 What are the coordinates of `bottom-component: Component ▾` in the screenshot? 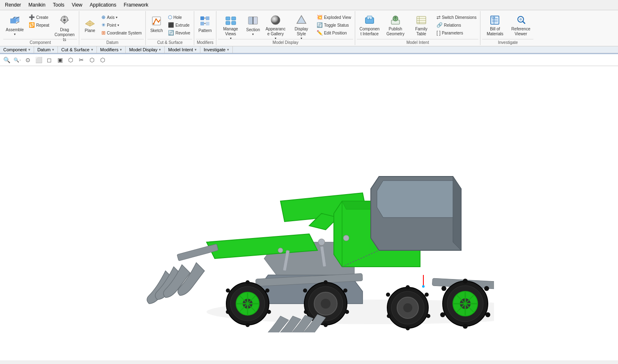 It's located at (17, 50).